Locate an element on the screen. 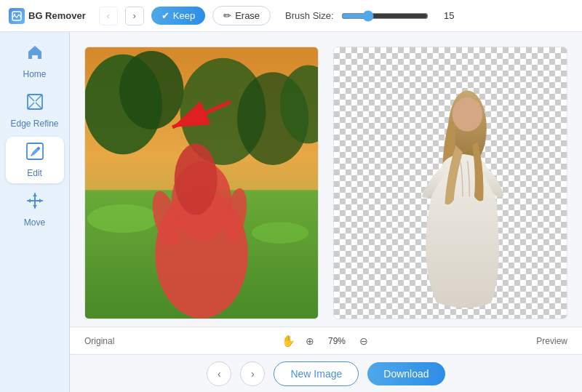  app-logo-icon is located at coordinates (17, 16).